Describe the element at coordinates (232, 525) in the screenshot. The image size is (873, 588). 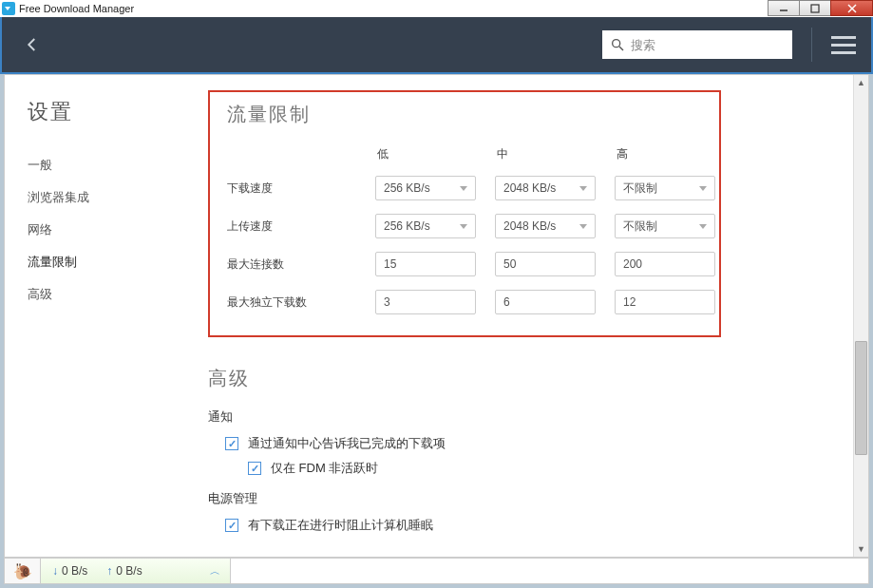
I see `prevent-sleep-checkbox` at that location.